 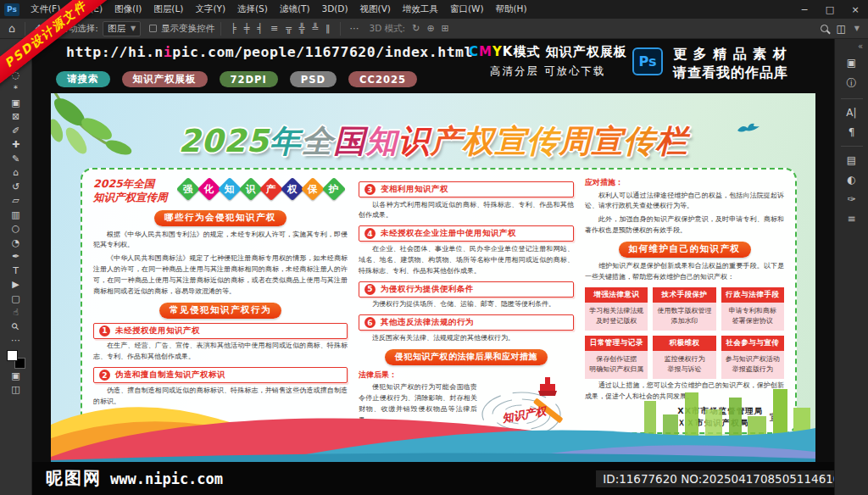 I want to click on item-number-badge: 5, so click(x=370, y=290).